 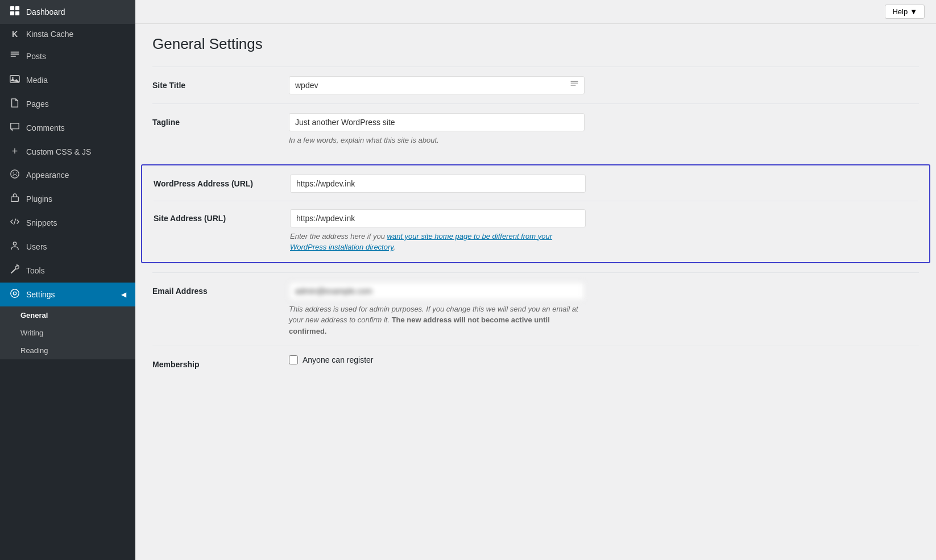 What do you see at coordinates (536, 227) in the screenshot?
I see `site-address-row: Site Address (URL) Enter the address her…` at bounding box center [536, 227].